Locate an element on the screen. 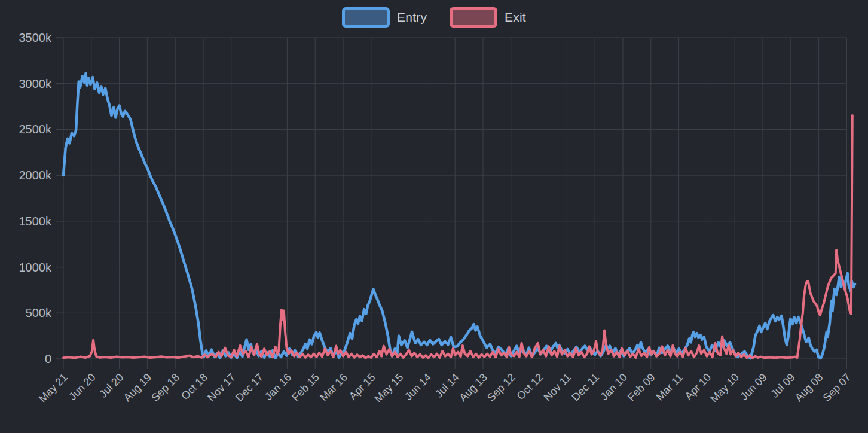 This screenshot has width=868, height=433. legend: Entry Exit is located at coordinates (434, 17).